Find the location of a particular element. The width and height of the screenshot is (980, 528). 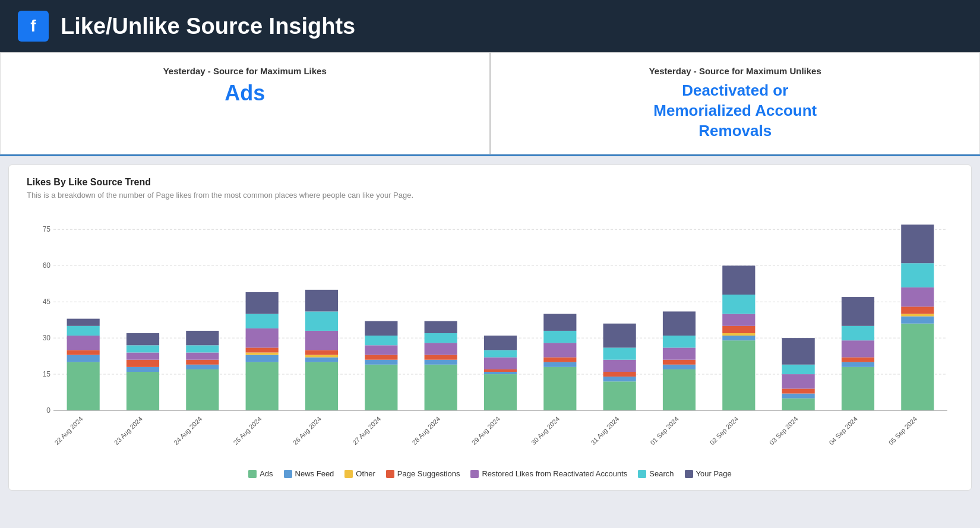

svg-text: 22 Aug 2024 is located at coordinates (68, 431).